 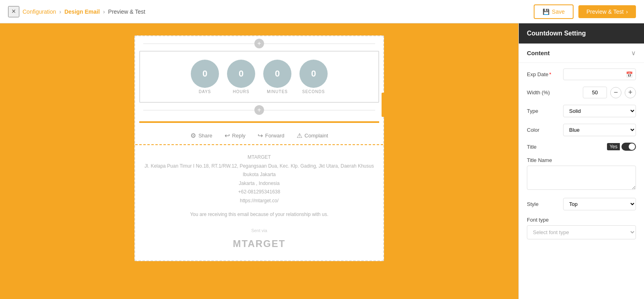 What do you see at coordinates (14, 12) in the screenshot?
I see `close-button: ×` at bounding box center [14, 12].